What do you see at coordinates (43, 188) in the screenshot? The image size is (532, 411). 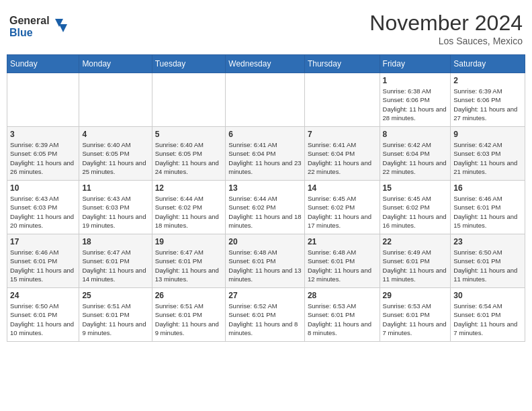 I see `day-number: 10` at bounding box center [43, 188].